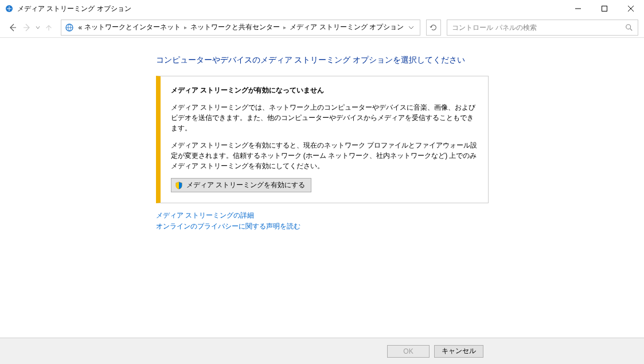 The height and width of the screenshot is (364, 644). What do you see at coordinates (346, 28) in the screenshot?
I see `breadcrumb-item: メディア ストリーミング オプション` at bounding box center [346, 28].